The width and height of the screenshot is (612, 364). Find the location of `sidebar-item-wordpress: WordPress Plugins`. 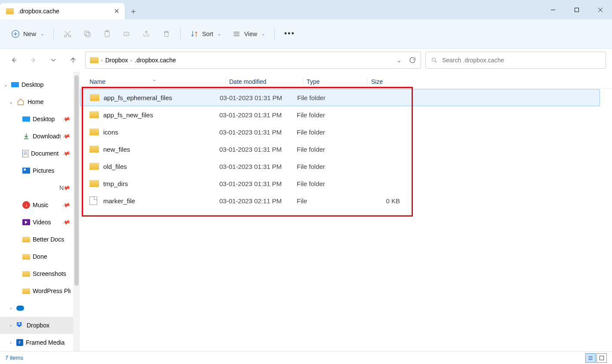

sidebar-item-wordpress: WordPress Plugins is located at coordinates (37, 291).